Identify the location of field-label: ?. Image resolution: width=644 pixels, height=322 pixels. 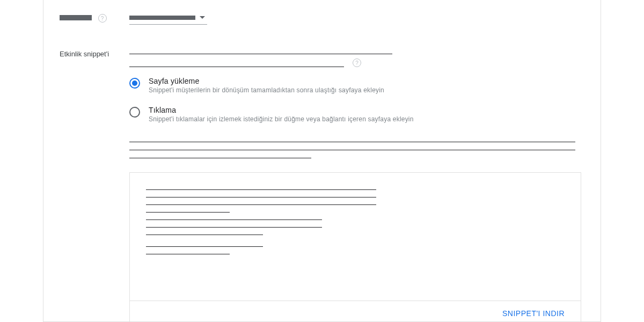
(94, 18).